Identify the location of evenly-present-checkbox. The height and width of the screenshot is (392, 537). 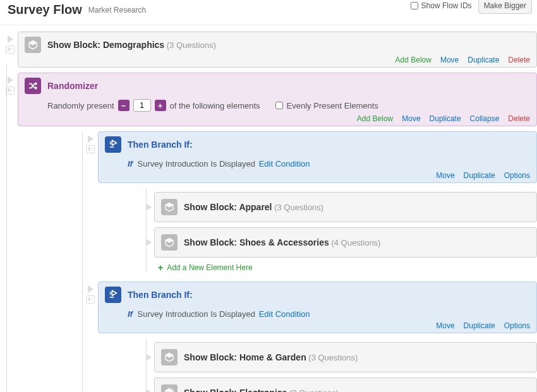
(279, 105).